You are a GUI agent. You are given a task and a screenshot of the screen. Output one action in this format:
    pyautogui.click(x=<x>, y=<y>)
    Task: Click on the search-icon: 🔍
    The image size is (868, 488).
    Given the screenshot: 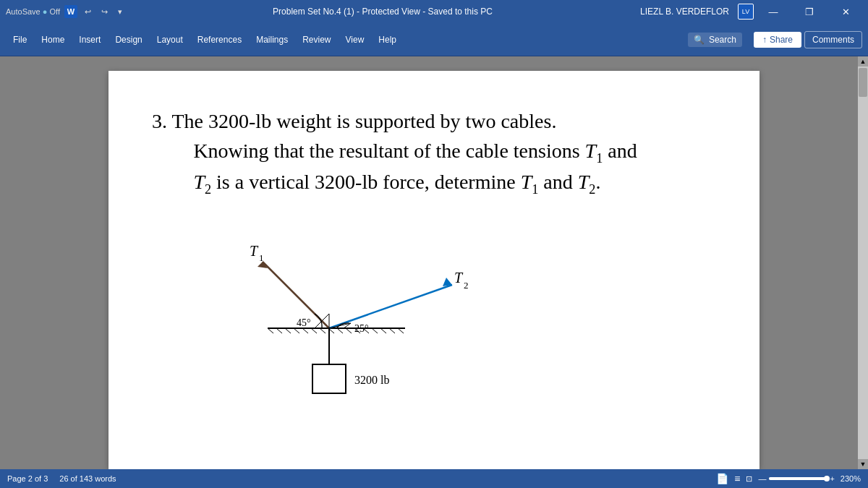 What is the action you would take?
    pyautogui.click(x=699, y=40)
    